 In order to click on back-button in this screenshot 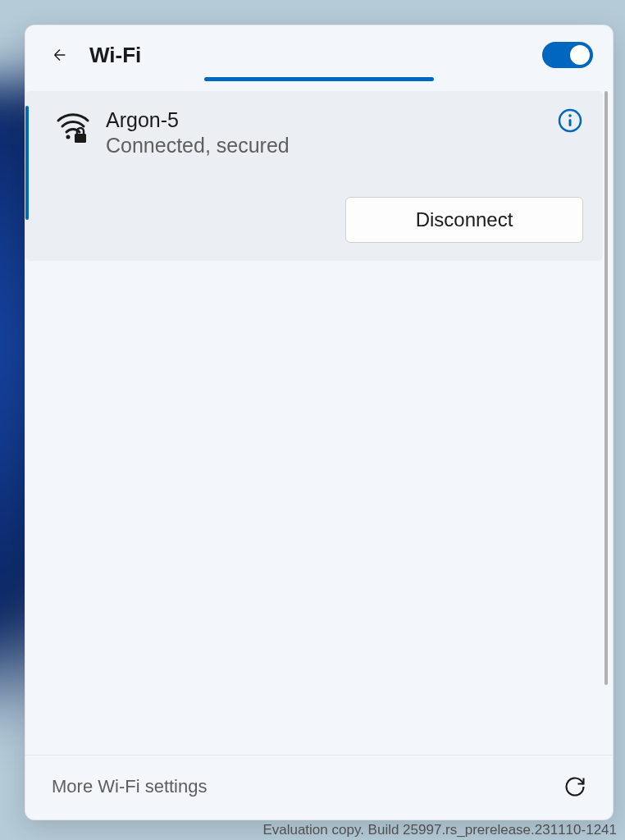, I will do `click(60, 55)`.